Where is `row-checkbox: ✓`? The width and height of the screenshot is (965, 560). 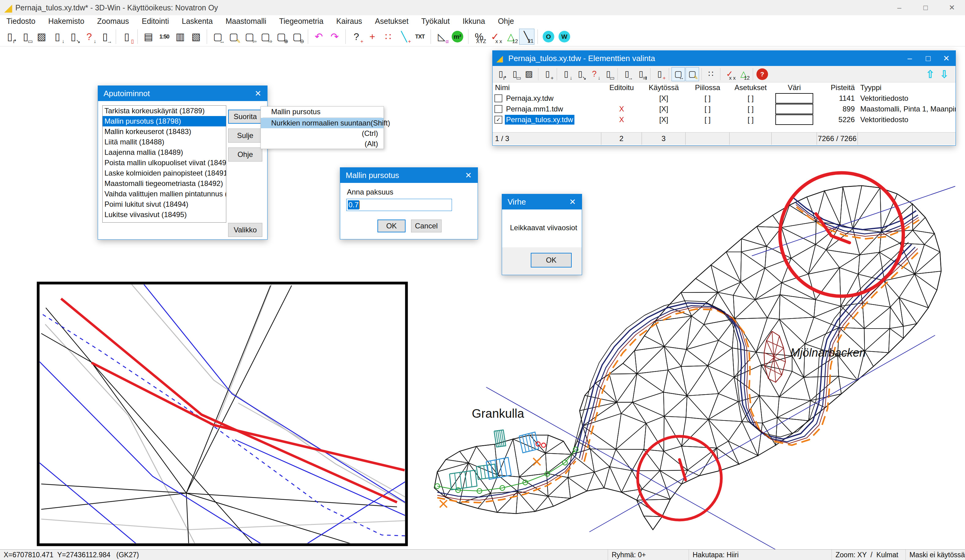 row-checkbox: ✓ is located at coordinates (499, 119).